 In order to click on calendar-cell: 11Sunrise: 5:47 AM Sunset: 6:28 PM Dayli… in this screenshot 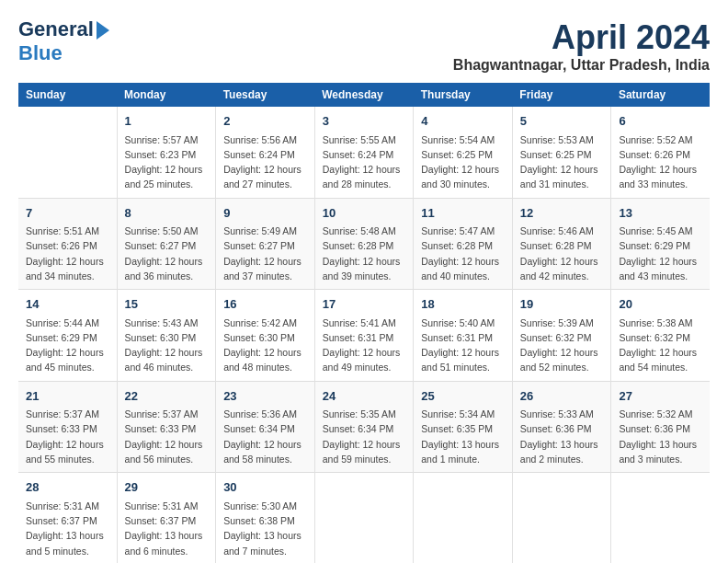, I will do `click(463, 244)`.